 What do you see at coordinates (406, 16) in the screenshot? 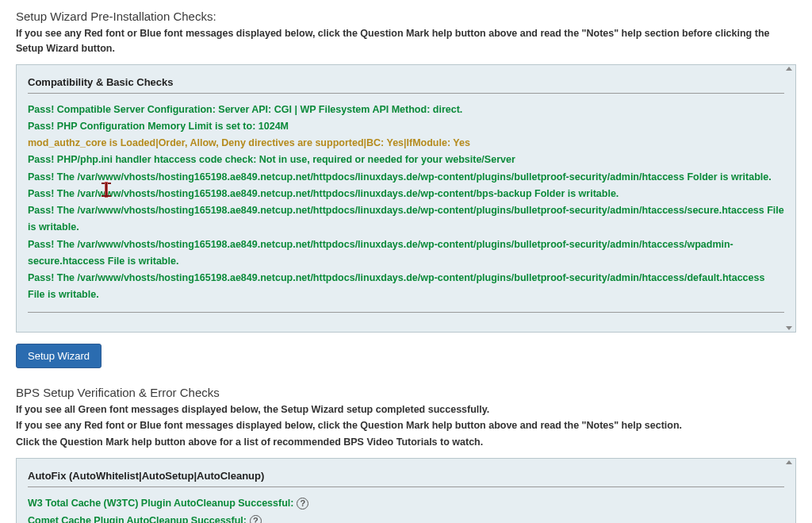
I see `preinstall-title: Setup Wizard Pre-Installation Checks:` at bounding box center [406, 16].